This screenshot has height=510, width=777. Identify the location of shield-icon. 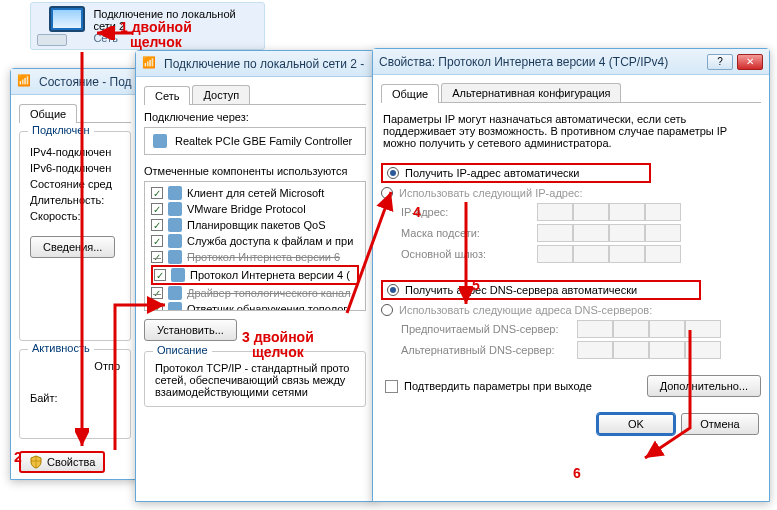
(36, 462).